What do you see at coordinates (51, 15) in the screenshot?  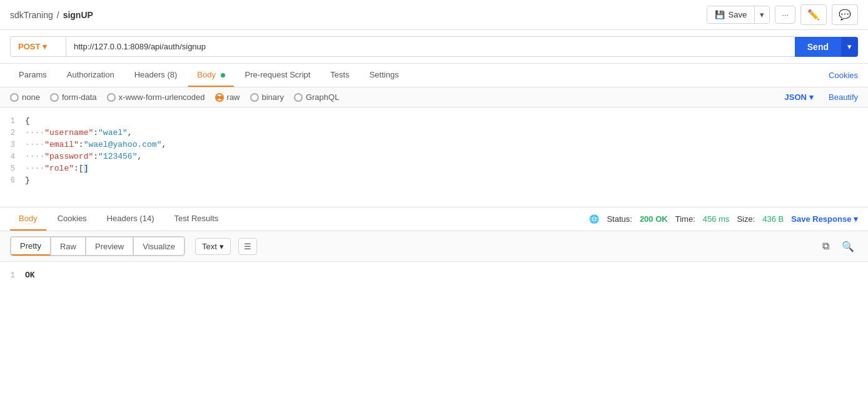 I see `breadcrumb: sdkTraning / signUP` at bounding box center [51, 15].